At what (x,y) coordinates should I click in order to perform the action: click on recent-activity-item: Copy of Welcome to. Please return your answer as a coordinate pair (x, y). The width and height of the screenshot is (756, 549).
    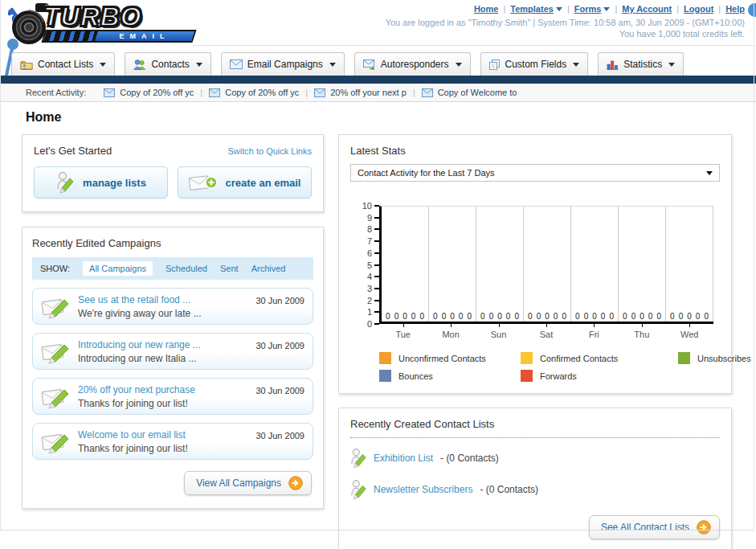
    Looking at the image, I should click on (469, 92).